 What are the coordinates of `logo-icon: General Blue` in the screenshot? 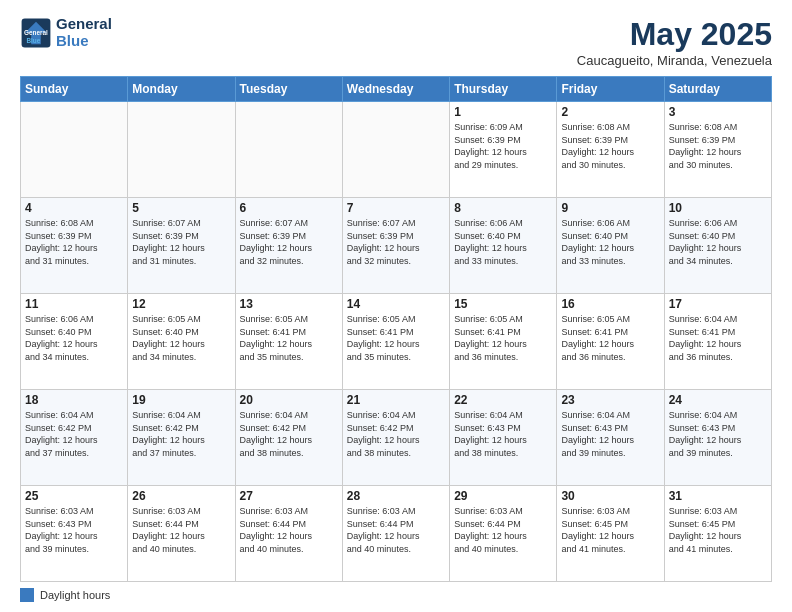 It's located at (36, 33).